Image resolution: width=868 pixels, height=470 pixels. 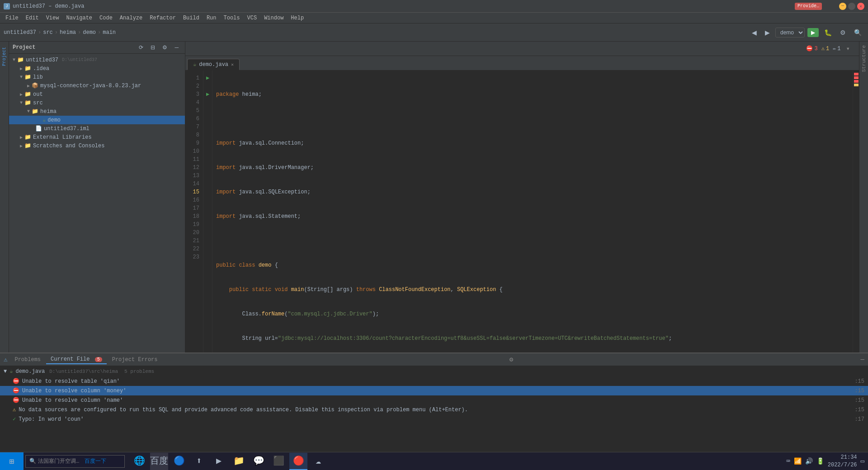 I want to click on menu-navigate: Navigate, so click(x=79, y=18).